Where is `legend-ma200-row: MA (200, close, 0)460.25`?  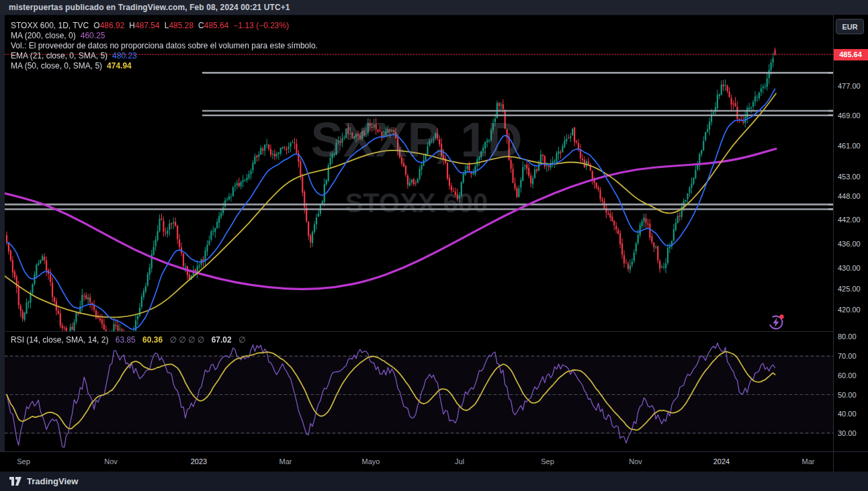 legend-ma200-row: MA (200, close, 0)460.25 is located at coordinates (164, 36).